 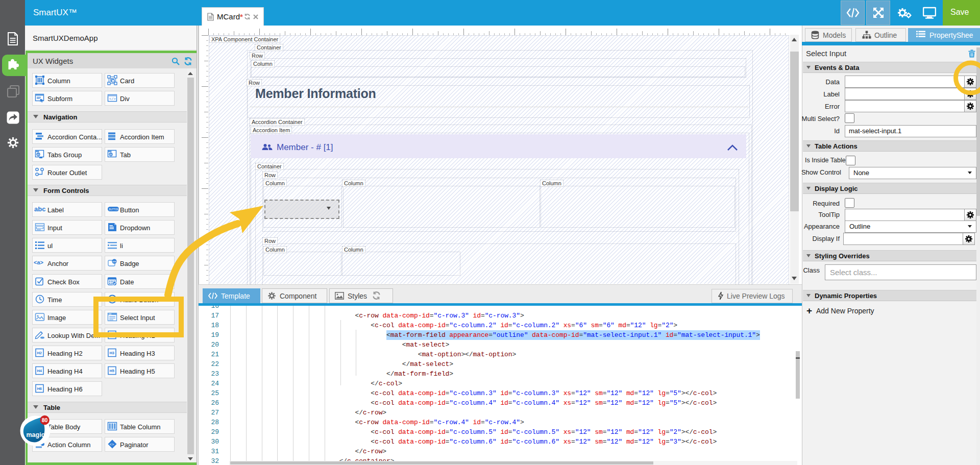 What do you see at coordinates (114, 261) in the screenshot?
I see `svg-text: co` at bounding box center [114, 261].